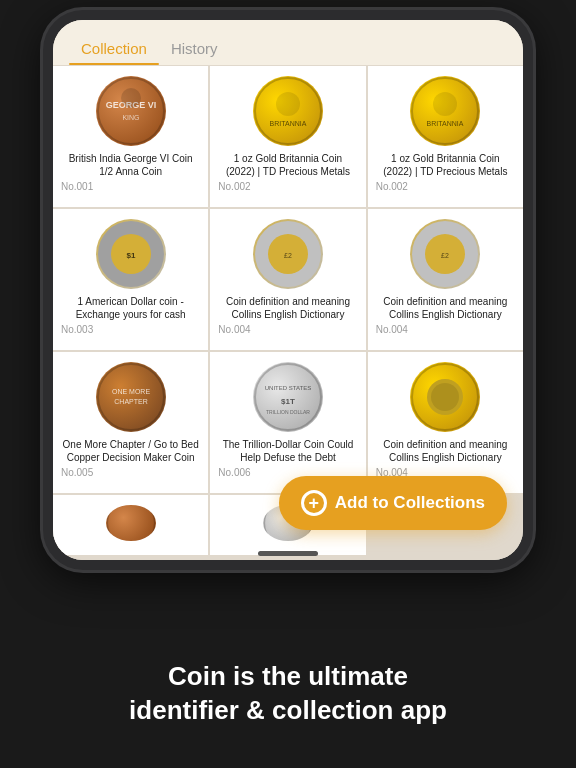  I want to click on tab-bar: Collection History, so click(288, 47).